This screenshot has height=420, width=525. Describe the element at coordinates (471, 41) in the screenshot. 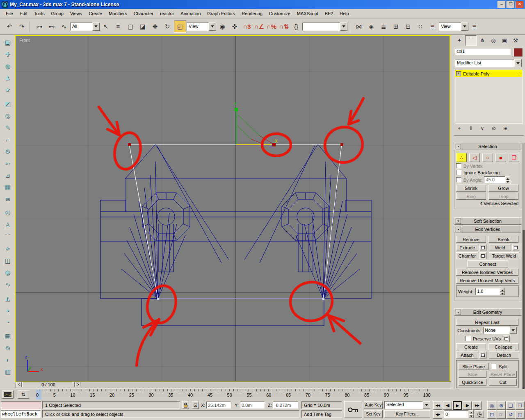

I see `tab-modify: ⌒` at that location.